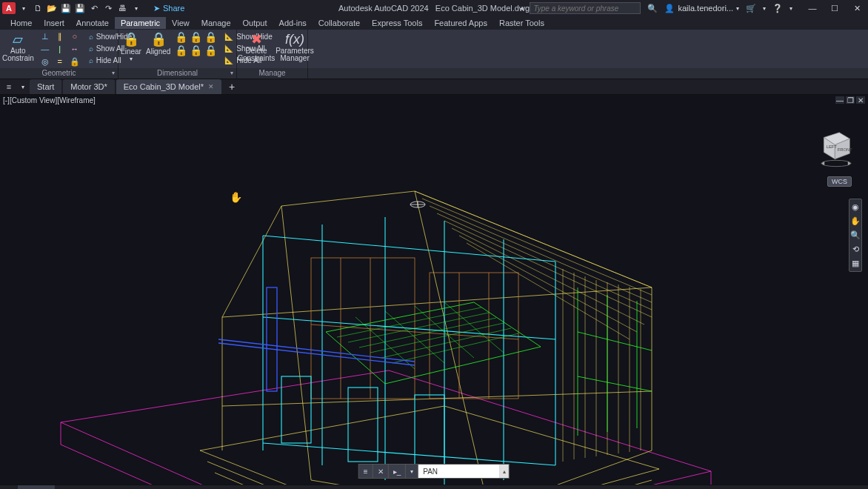  Describe the element at coordinates (60, 61) in the screenshot. I see `constraint-equal-icon: =` at that location.